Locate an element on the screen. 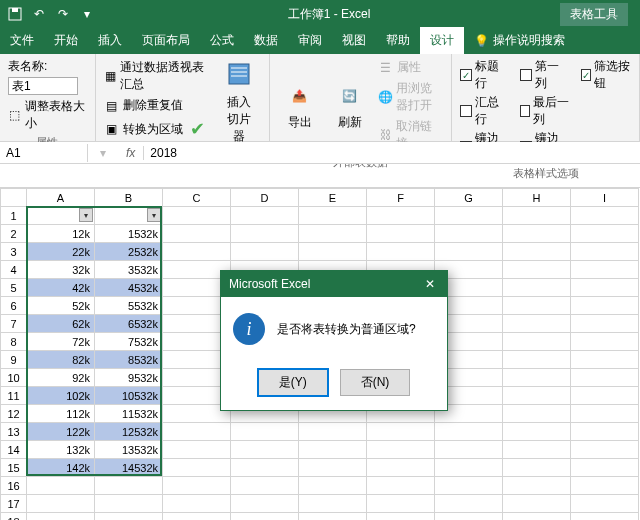 The image size is (640, 520). data-cell: 5532k is located at coordinates (129, 306).